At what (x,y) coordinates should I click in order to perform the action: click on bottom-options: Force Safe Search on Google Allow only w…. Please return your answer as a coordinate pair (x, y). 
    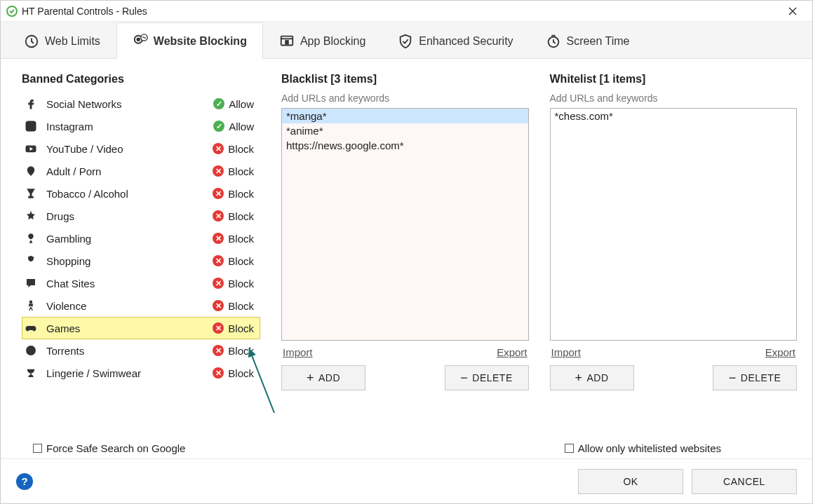
    Looking at the image, I should click on (407, 450).